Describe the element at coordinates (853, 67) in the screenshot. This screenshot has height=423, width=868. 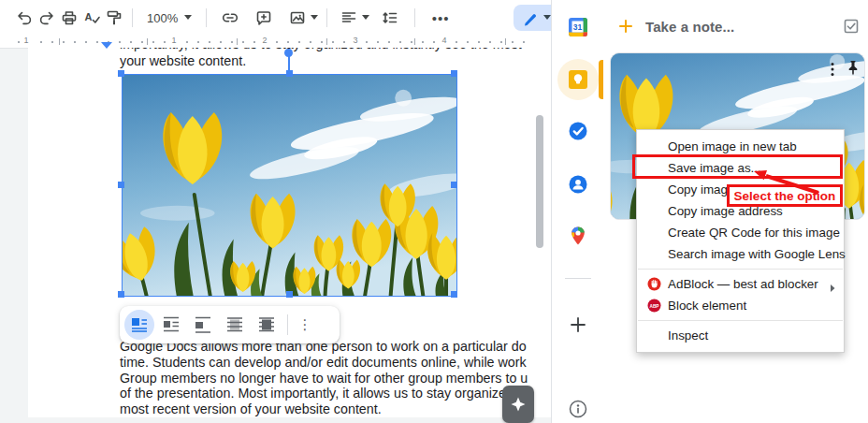
I see `pin-icon` at that location.